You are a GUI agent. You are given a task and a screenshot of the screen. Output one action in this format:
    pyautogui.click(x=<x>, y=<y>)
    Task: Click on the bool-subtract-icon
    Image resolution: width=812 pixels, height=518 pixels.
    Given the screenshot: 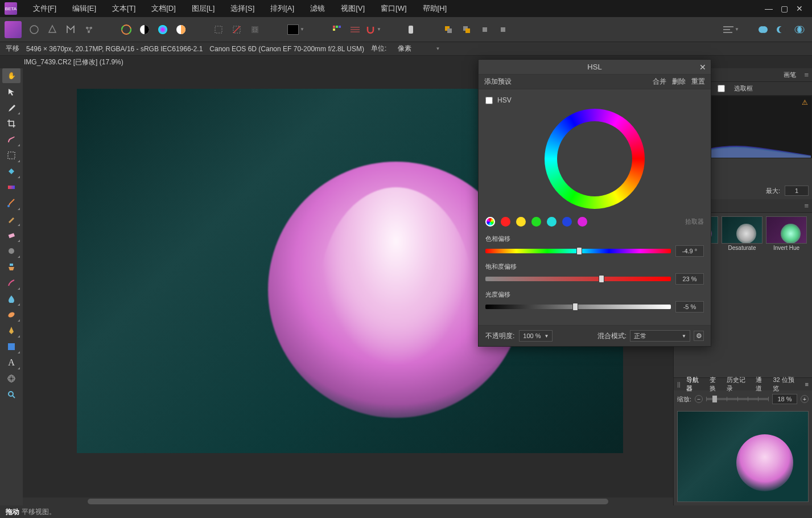 What is the action you would take?
    pyautogui.click(x=781, y=30)
    